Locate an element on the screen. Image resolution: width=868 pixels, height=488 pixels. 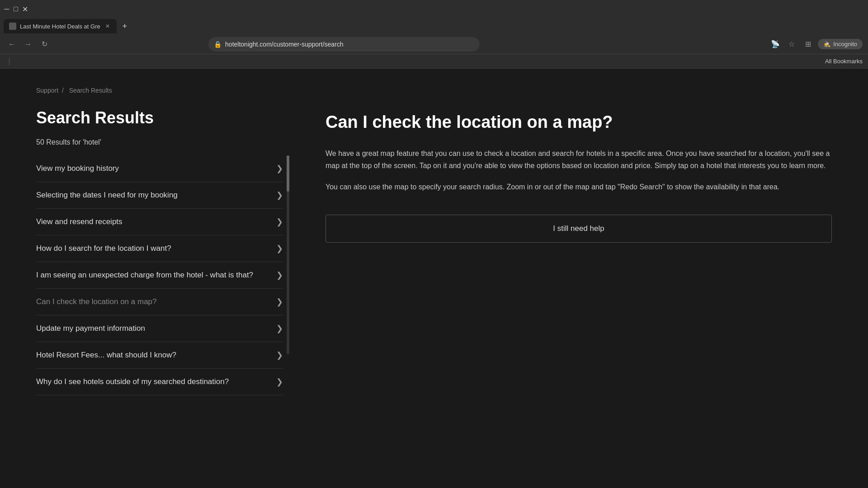
maximize-button: □ is located at coordinates (16, 9).